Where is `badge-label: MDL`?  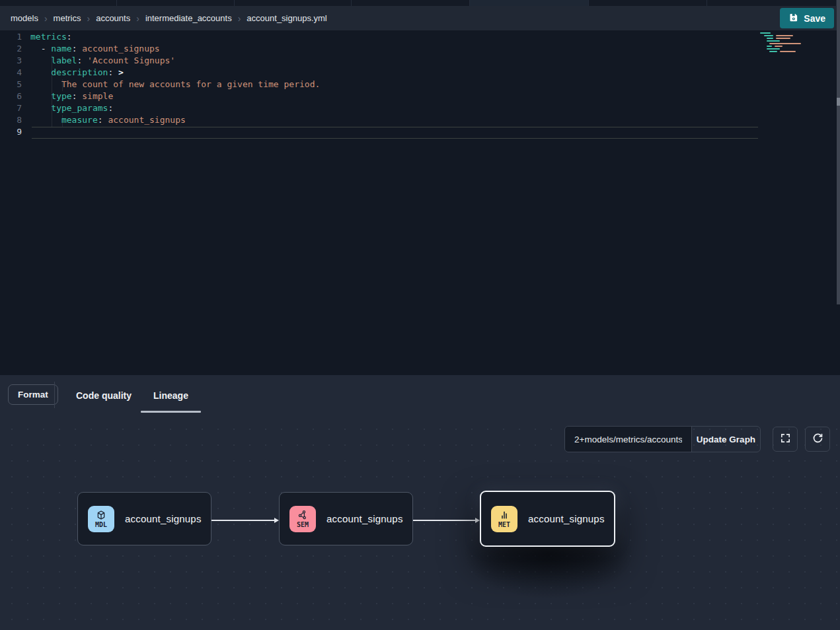
badge-label: MDL is located at coordinates (101, 524).